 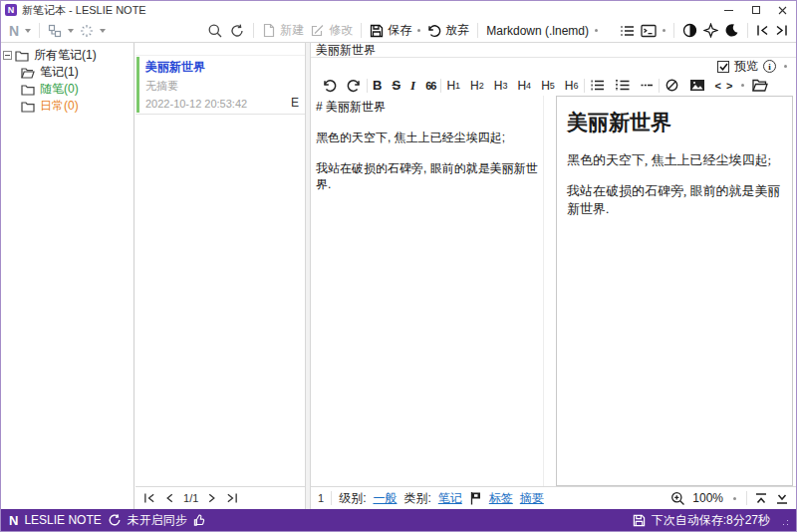 I want to click on editor-status-bar: 1 级别: 一般 类别: 笔记 标签 摘要 100%, so click(x=554, y=498).